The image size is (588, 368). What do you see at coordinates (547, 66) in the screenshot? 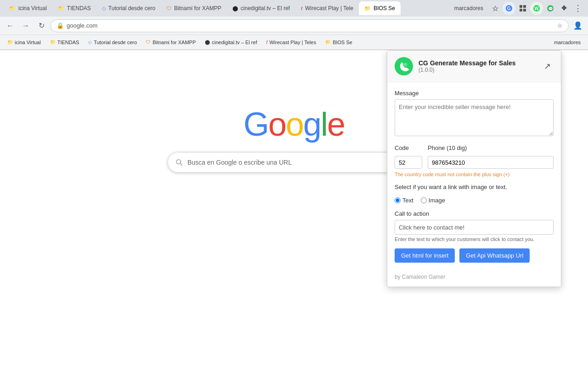
I see `popup-open-button: ↗` at bounding box center [547, 66].